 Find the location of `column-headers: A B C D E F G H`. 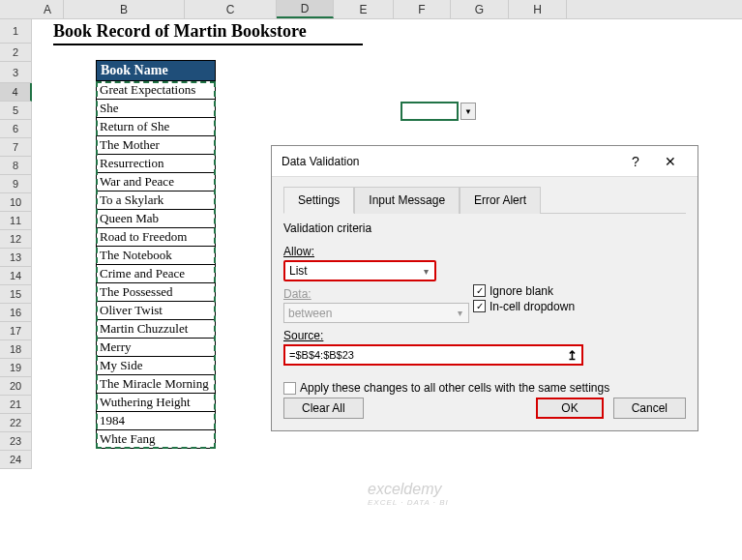

column-headers: A B C D E F G H is located at coordinates (371, 10).